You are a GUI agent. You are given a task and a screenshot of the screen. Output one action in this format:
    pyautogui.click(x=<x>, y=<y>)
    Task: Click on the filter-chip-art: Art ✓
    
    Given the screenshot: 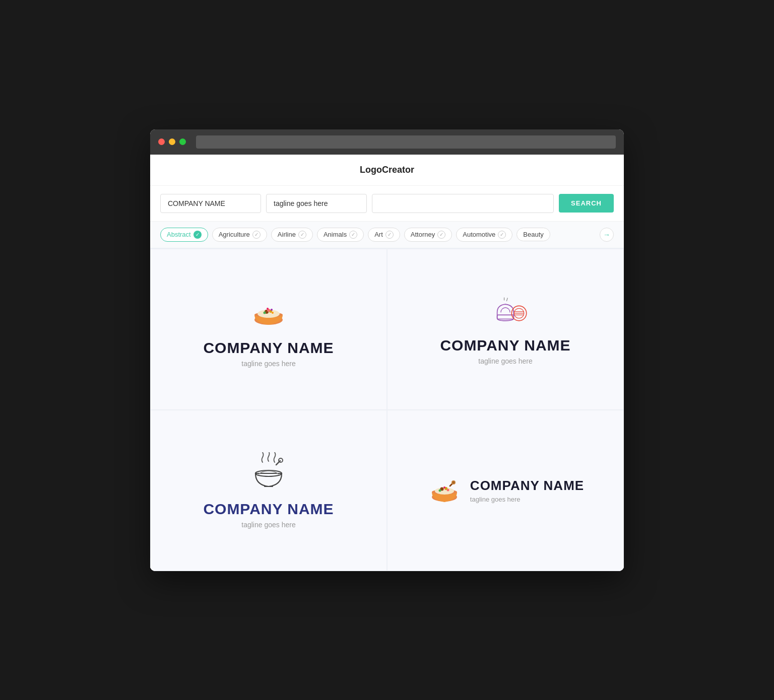 What is the action you would take?
    pyautogui.click(x=384, y=235)
    